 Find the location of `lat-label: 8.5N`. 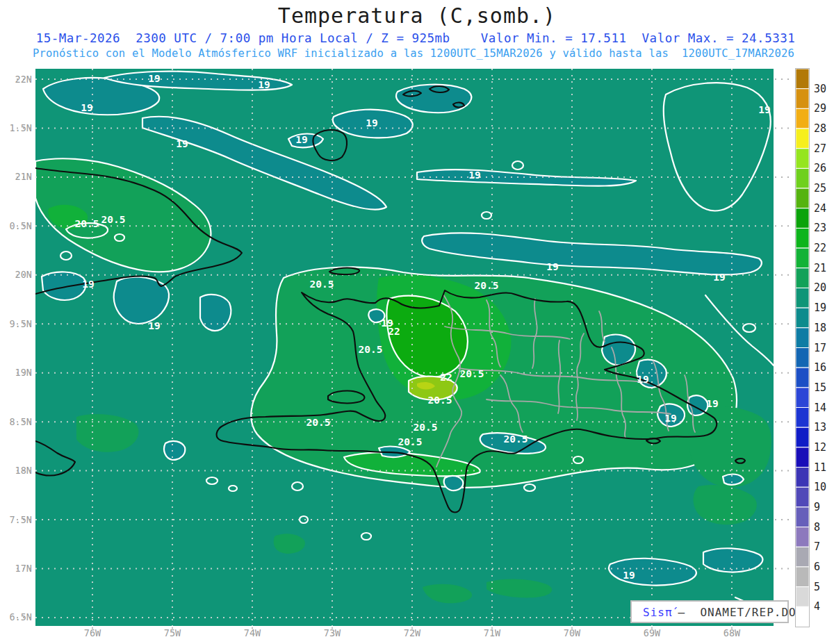

lat-label: 8.5N is located at coordinates (21, 422).